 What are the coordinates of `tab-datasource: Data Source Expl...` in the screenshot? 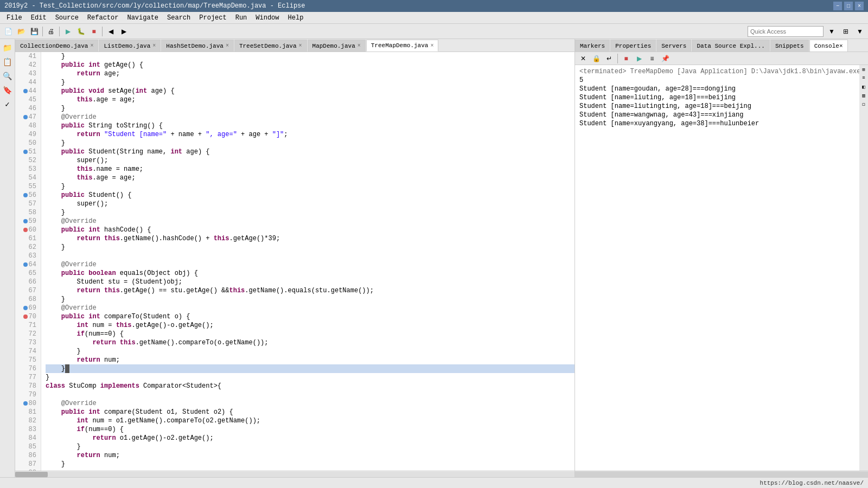 It's located at (730, 46).